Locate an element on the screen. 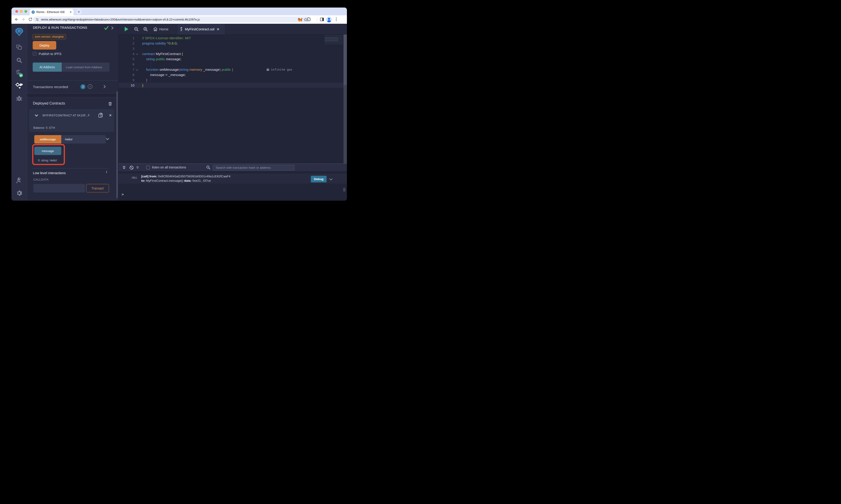  at-address-input: Load contract from Address is located at coordinates (86, 67).